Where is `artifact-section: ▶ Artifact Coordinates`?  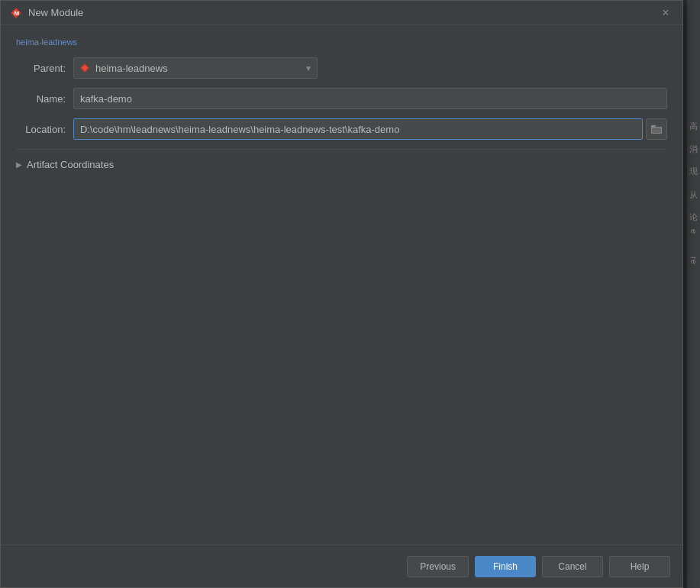
artifact-section: ▶ Artifact Coordinates is located at coordinates (342, 165).